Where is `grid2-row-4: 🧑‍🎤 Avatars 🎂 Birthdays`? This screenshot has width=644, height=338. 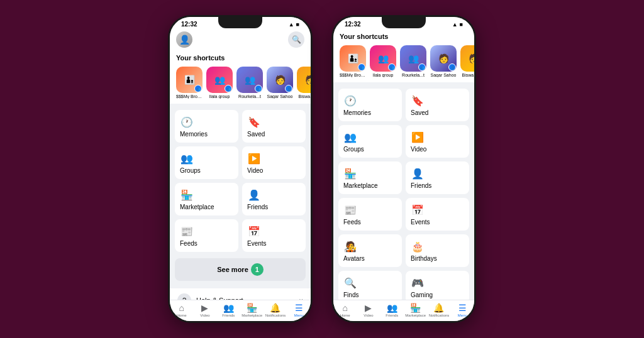 grid2-row-4: 🧑‍🎤 Avatars 🎂 Birthdays is located at coordinates (404, 251).